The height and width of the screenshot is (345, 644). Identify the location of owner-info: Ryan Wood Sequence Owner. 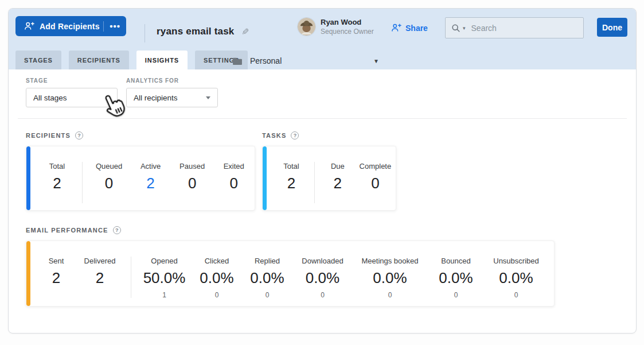
(336, 26).